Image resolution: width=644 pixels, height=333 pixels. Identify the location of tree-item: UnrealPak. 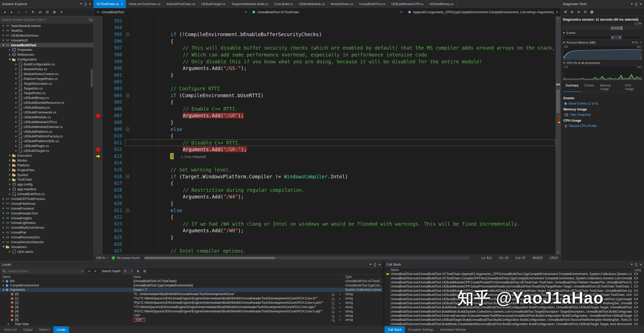
(47, 233).